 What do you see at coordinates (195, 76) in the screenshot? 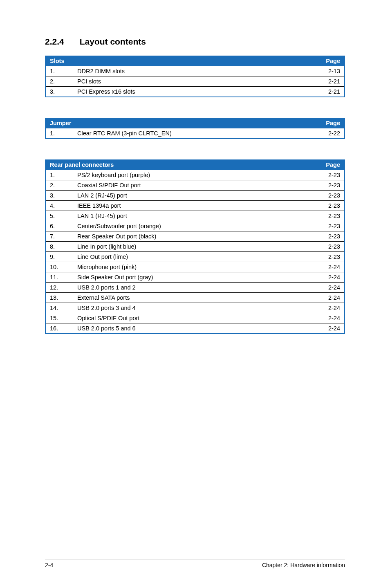
I see `slots-table: Slots Page 1.DDR2 DIMM slots2-132.PCI sl…` at bounding box center [195, 76].